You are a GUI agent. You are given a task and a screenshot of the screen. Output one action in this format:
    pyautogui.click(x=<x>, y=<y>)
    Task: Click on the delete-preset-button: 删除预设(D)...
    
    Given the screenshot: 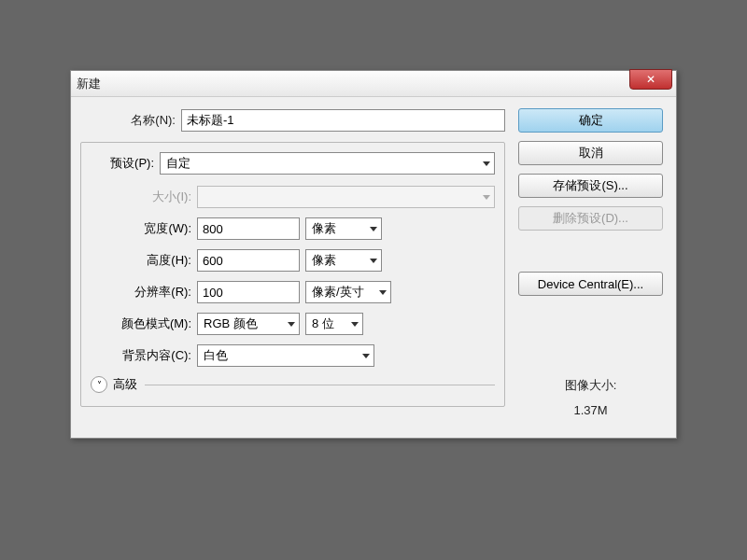 What is the action you would take?
    pyautogui.click(x=590, y=218)
    